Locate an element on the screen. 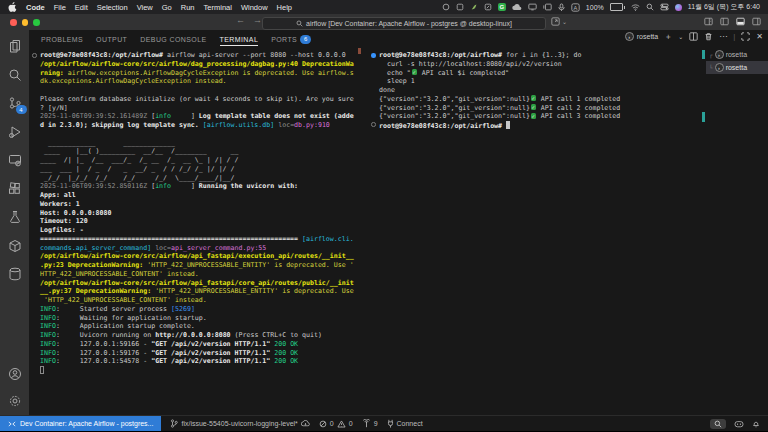 The width and height of the screenshot is (768, 432). menu-item-go: Go is located at coordinates (167, 8).